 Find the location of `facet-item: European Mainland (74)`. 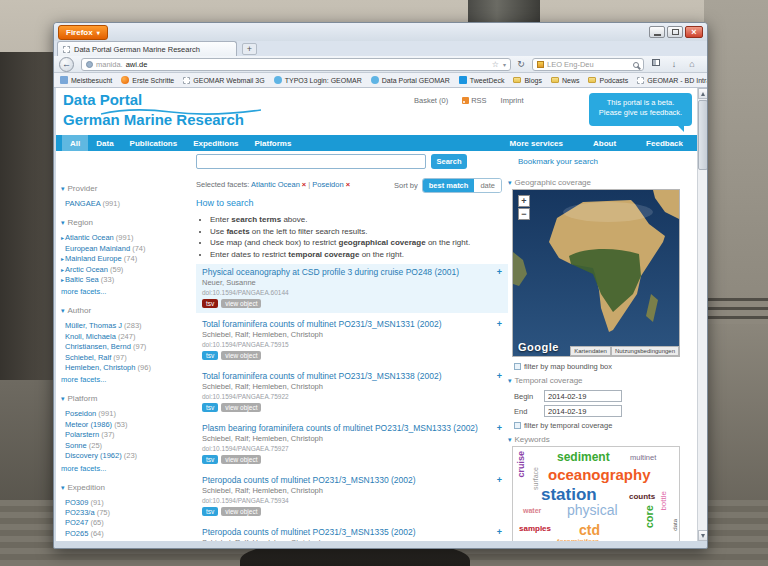

facet-item: European Mainland (74) is located at coordinates (127, 249).